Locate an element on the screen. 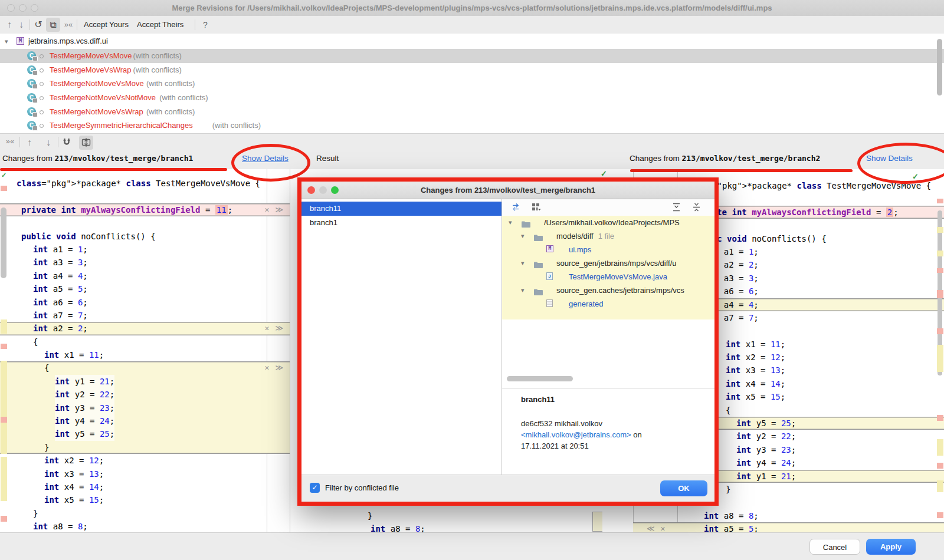 The image size is (944, 560). group-by-icon is located at coordinates (537, 209).